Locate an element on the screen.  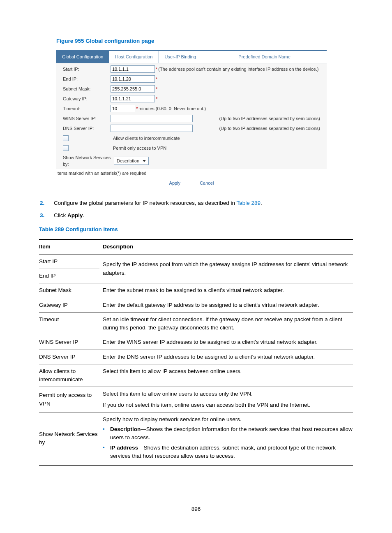
desc-show-intro: Specify how to display network services … is located at coordinates (228, 419).